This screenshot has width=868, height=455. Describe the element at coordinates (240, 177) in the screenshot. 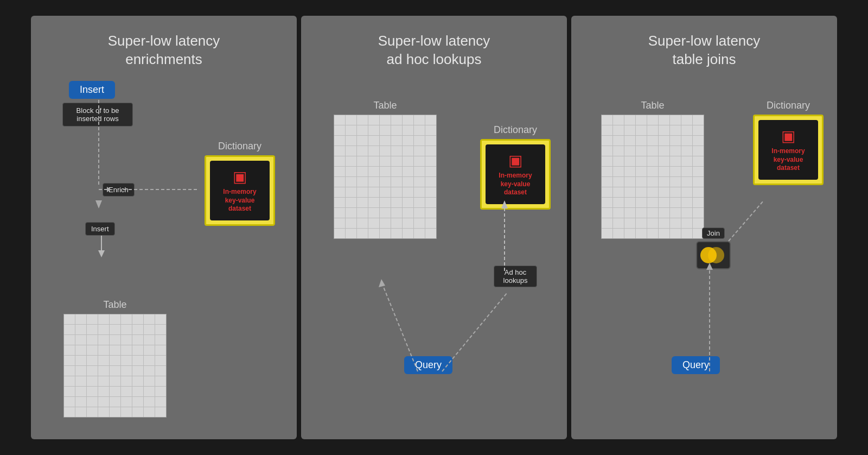

I see `panel1-ram-icon: ▣` at that location.